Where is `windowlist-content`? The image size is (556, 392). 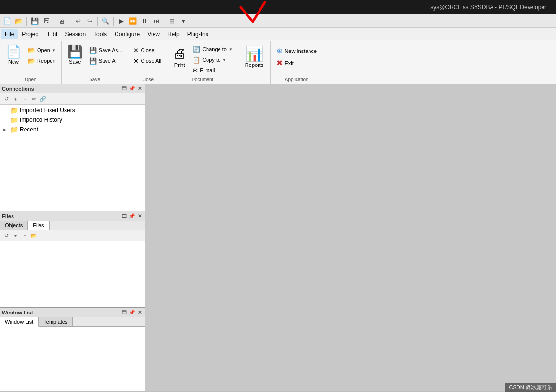 windowlist-content is located at coordinates (72, 358).